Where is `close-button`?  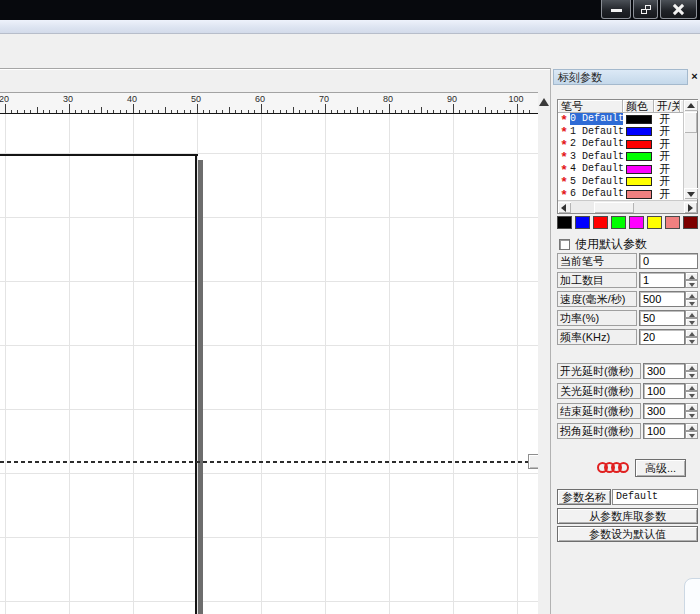
close-button is located at coordinates (678, 10).